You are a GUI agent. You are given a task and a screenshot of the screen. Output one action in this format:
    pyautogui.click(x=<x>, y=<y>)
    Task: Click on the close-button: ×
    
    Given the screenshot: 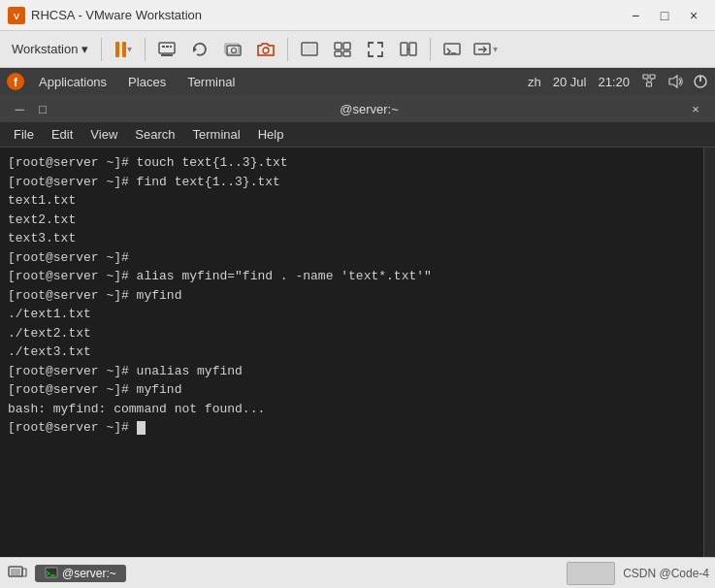 What is the action you would take?
    pyautogui.click(x=694, y=16)
    